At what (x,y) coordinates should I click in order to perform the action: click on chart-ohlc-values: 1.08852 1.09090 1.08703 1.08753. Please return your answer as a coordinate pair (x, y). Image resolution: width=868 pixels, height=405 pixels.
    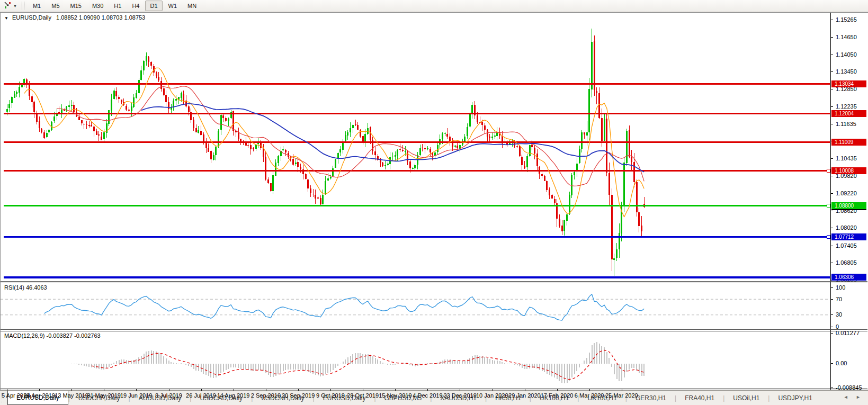
    Looking at the image, I should click on (101, 17).